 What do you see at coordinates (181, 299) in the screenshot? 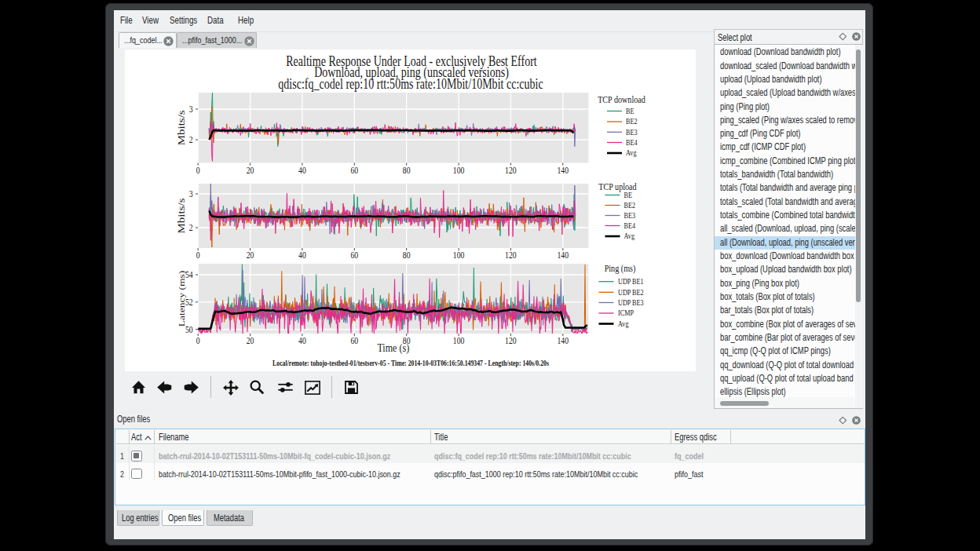
I see `svg-text: Latency (ms)` at bounding box center [181, 299].